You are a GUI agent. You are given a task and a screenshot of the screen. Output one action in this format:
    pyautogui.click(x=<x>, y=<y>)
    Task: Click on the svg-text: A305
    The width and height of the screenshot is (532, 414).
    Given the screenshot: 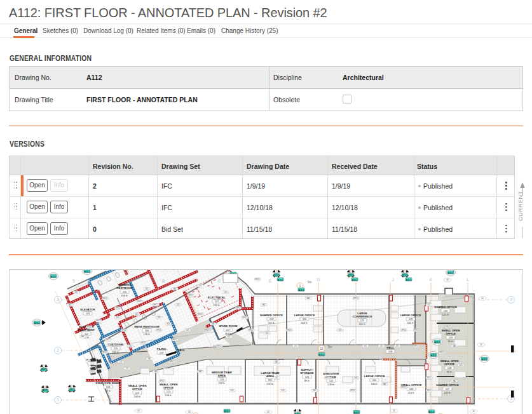 What is the action you would take?
    pyautogui.click(x=72, y=390)
    